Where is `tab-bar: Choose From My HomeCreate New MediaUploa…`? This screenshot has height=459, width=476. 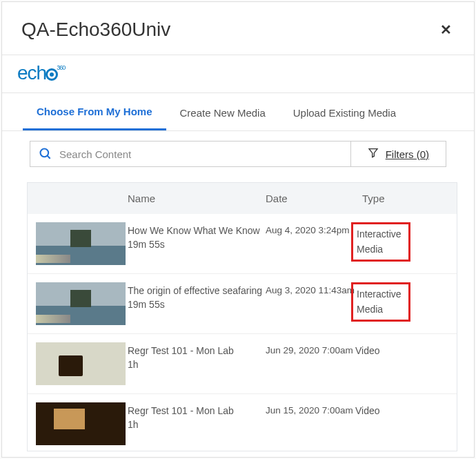 tab-bar: Choose From My HomeCreate New MediaUploa… is located at coordinates (238, 112).